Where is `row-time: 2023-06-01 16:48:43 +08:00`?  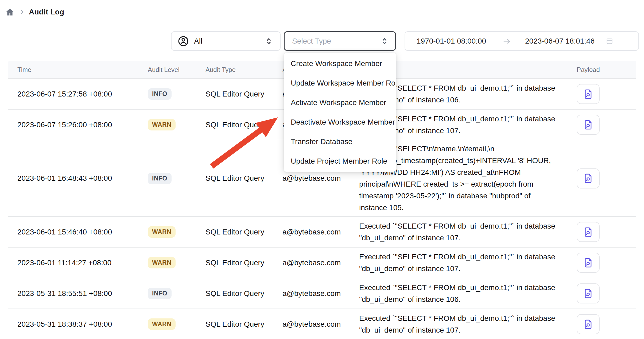
row-time: 2023-06-01 16:48:43 +08:00 is located at coordinates (83, 178).